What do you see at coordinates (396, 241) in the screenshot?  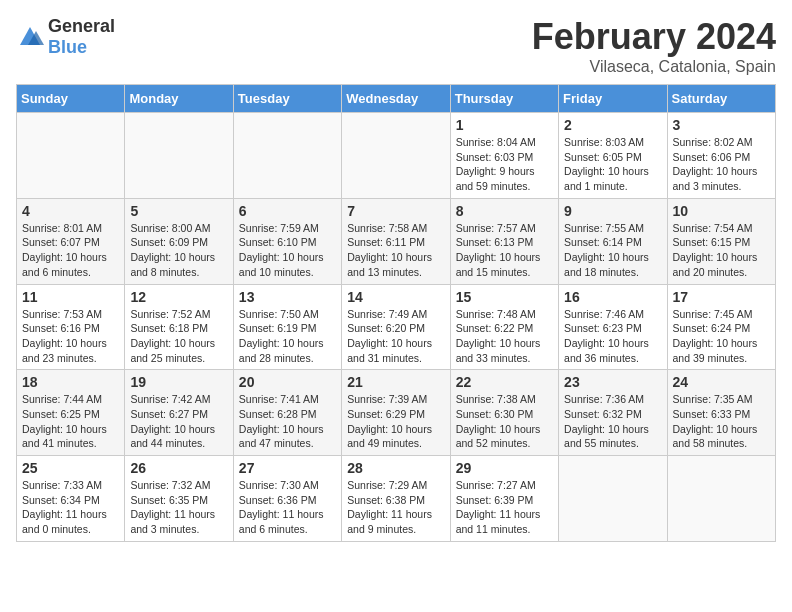 I see `week-row-1: 4Sunrise: 8:01 AM Sunset: 6:07 PM Daylig…` at bounding box center [396, 241].